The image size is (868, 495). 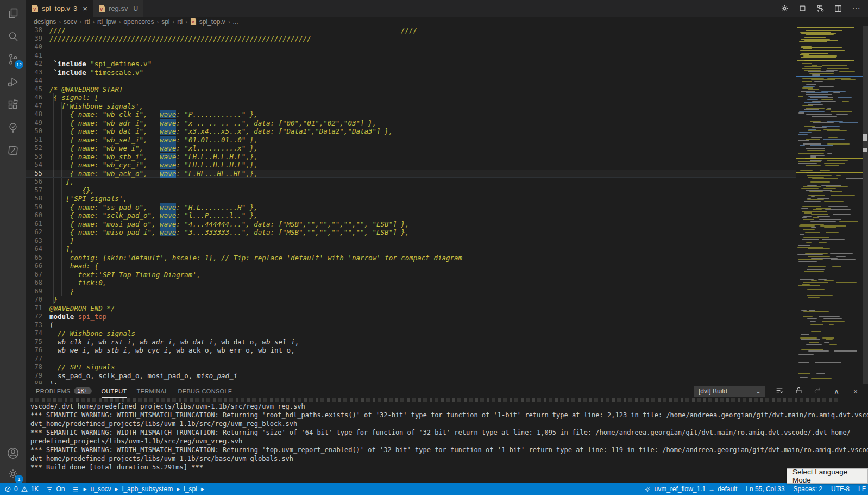 I want to click on hierarchy-item: i_spi, so click(x=190, y=489).